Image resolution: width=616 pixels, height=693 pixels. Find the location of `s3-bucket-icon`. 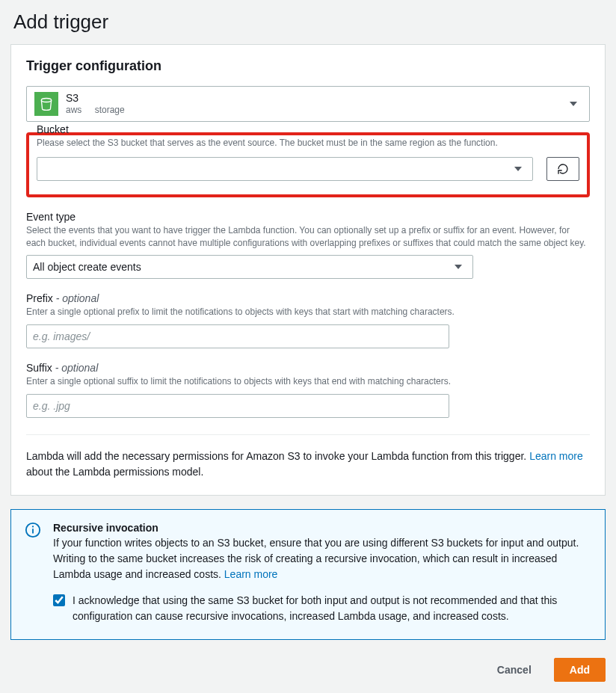

s3-bucket-icon is located at coordinates (46, 104).